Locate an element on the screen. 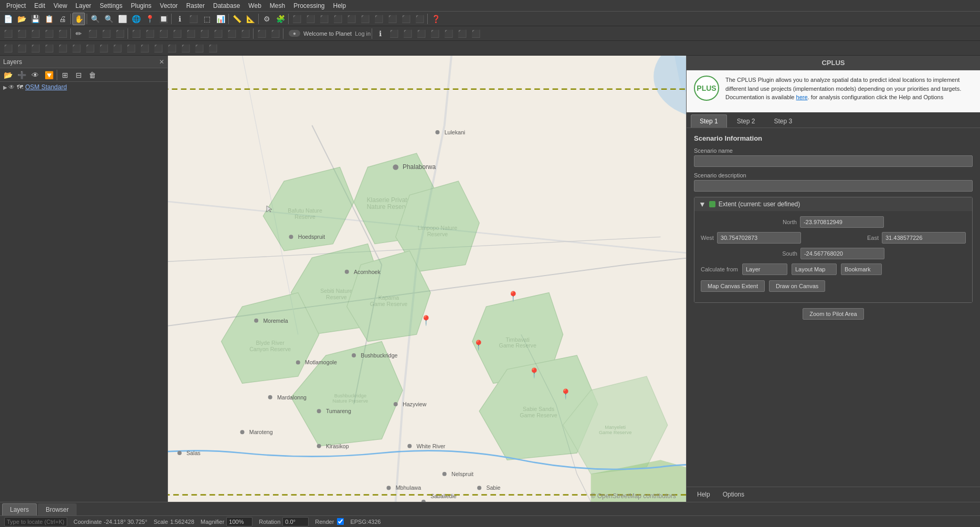  tb2-23: ⬛ is located at coordinates (421, 34).